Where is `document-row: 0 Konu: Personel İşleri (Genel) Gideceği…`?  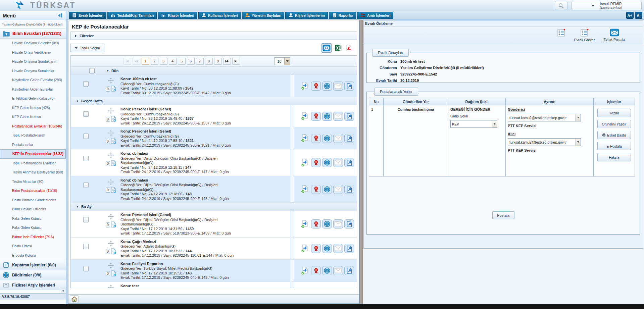
document-row: 0 Konu: Personel İşleri (Genel) Gideceği… is located at coordinates (214, 116).